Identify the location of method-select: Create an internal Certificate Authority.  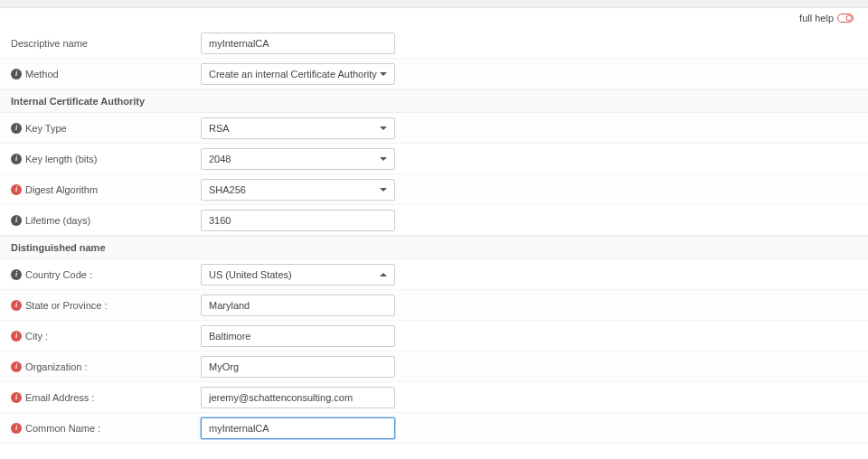
(298, 74).